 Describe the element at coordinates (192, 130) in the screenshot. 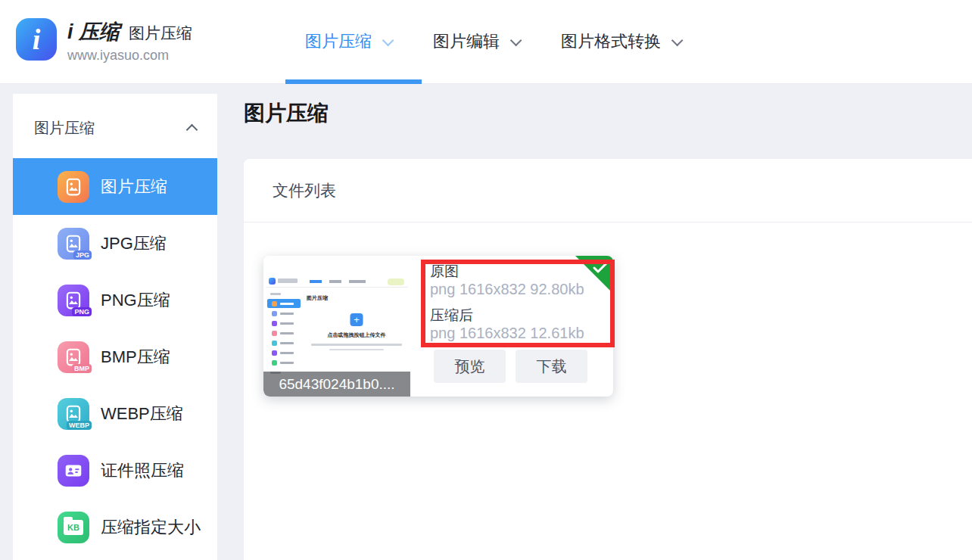

I see `chevron-up-icon` at that location.